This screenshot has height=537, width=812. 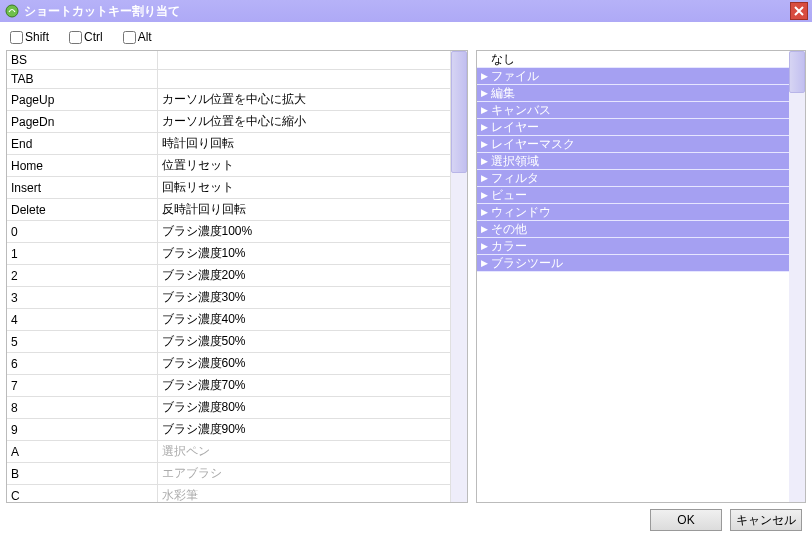 I want to click on right-vertical-scrollbar, so click(x=797, y=276).